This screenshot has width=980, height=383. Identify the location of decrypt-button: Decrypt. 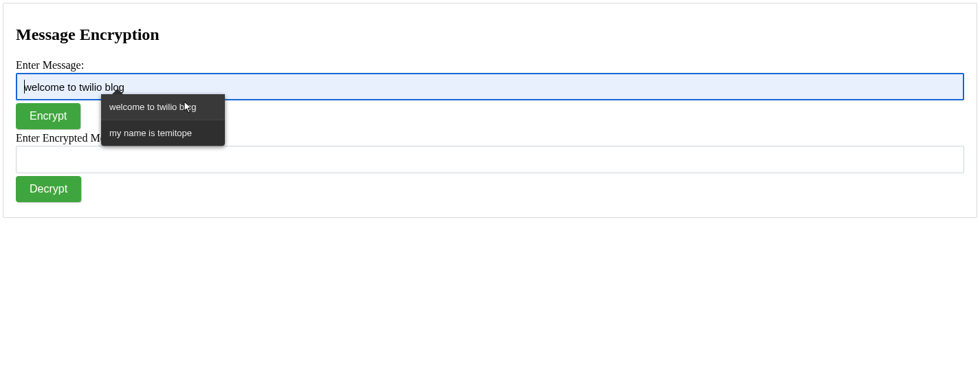
(48, 189).